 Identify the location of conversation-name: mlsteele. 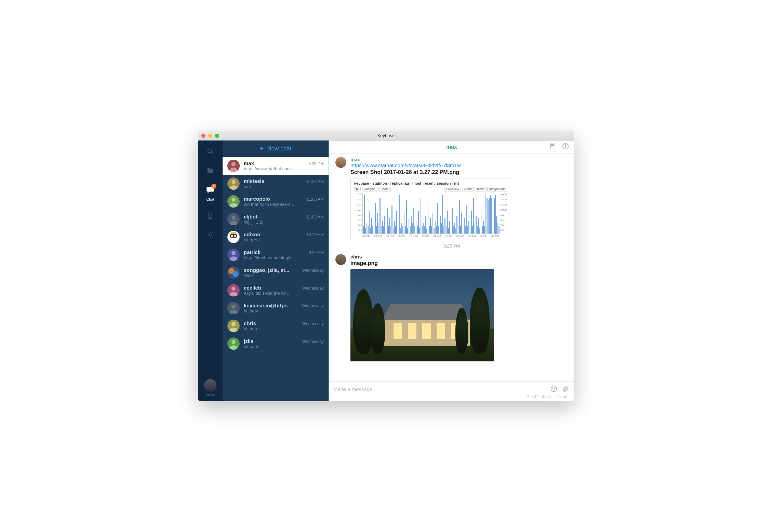
(254, 181).